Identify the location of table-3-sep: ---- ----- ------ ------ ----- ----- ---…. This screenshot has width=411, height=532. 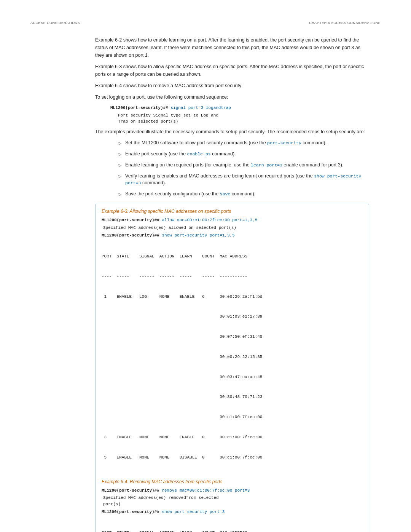
(232, 277).